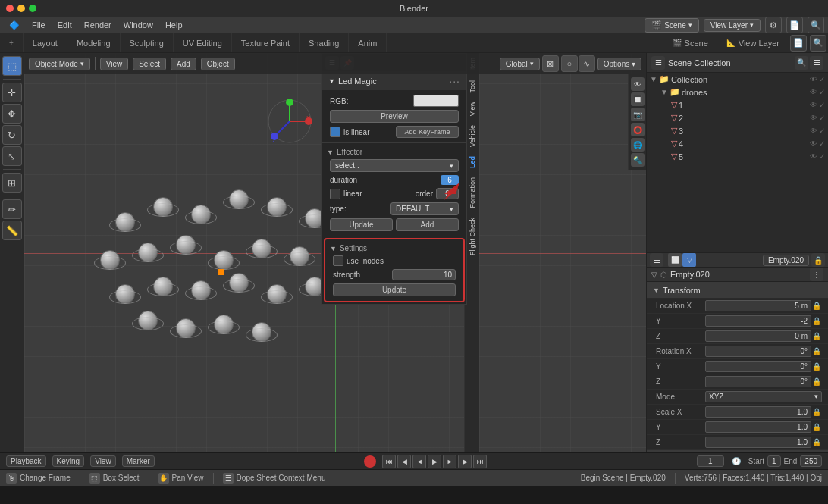 Image resolution: width=828 pixels, height=504 pixels. Describe the element at coordinates (822, 105) in the screenshot. I see `outliner-sel-2: ✓` at that location.